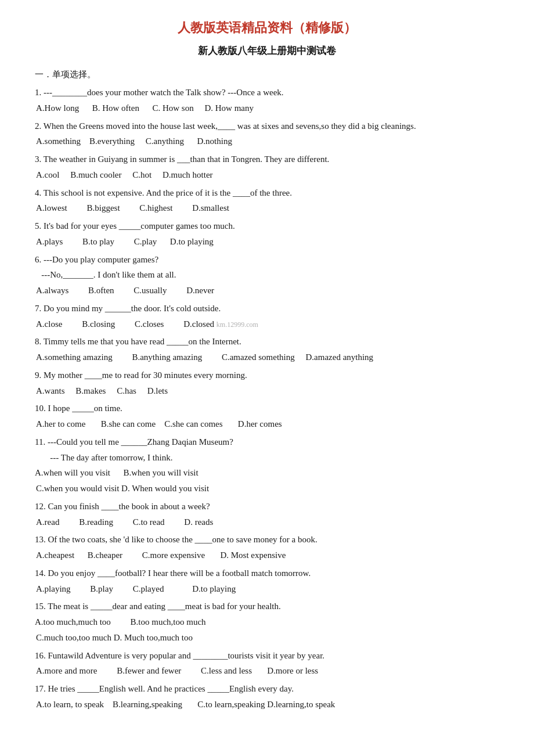 The image size is (534, 756). What do you see at coordinates (267, 159) in the screenshot?
I see `q3-text: 3. The weather in Guiyang in summer is _…` at bounding box center [267, 159].